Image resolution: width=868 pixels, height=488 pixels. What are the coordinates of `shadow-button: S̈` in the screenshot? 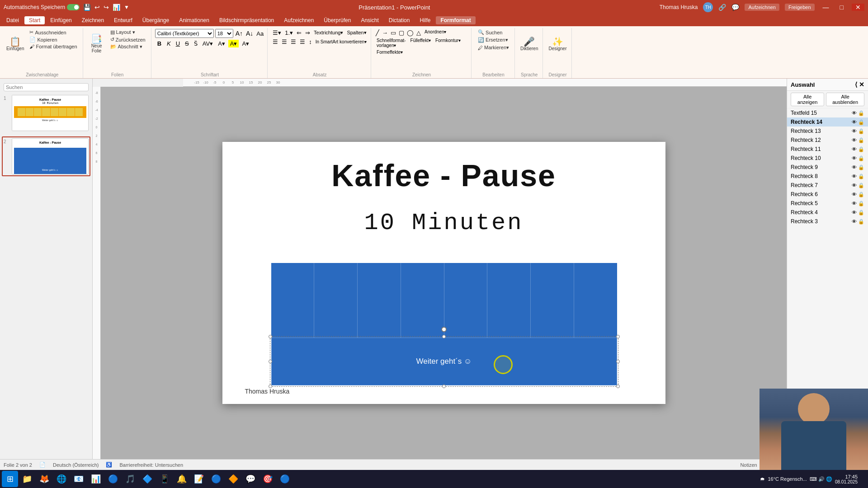 It's located at (196, 43).